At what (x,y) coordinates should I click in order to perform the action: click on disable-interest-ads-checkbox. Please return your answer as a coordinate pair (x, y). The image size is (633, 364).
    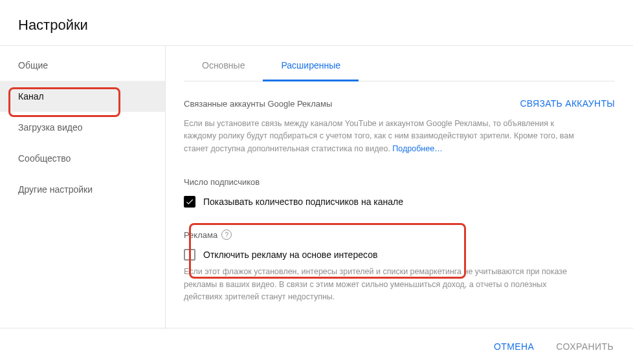
    Looking at the image, I should click on (190, 255).